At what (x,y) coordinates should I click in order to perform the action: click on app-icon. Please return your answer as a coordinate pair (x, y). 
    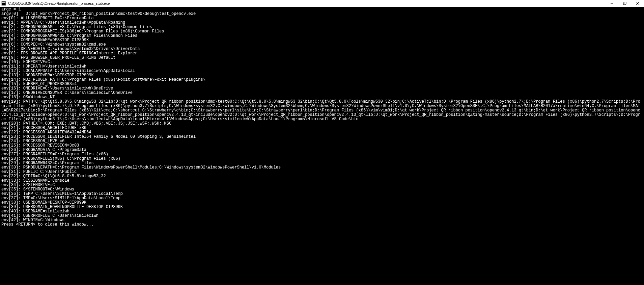
    Looking at the image, I should click on (4, 3).